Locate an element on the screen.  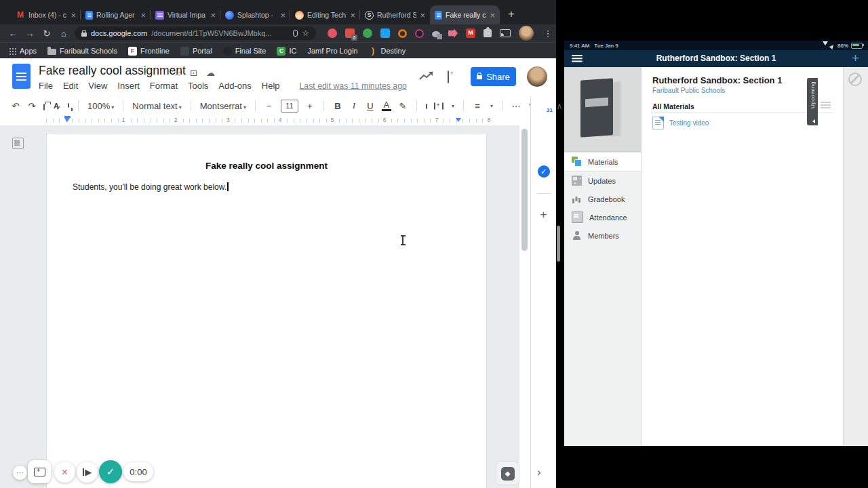
recorder-webcam-button is located at coordinates (39, 472).